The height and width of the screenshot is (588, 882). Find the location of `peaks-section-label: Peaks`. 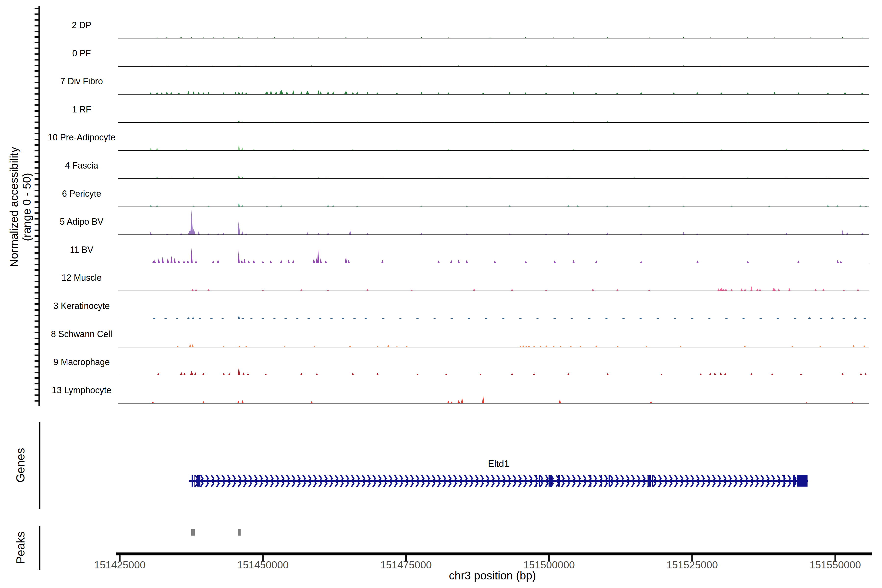

peaks-section-label: Peaks is located at coordinates (21, 548).